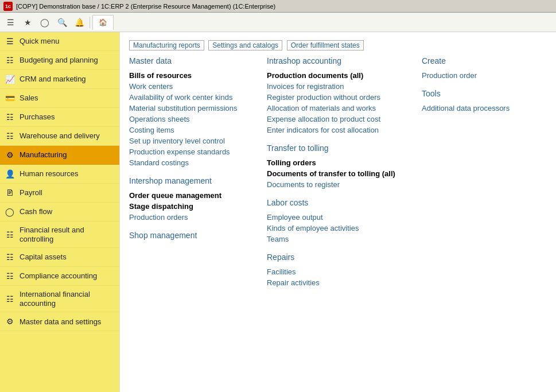 This screenshot has height=392, width=556. Describe the element at coordinates (60, 61) in the screenshot. I see `sidebar-item-budgeting: ☷ Budgeting and planning` at that location.